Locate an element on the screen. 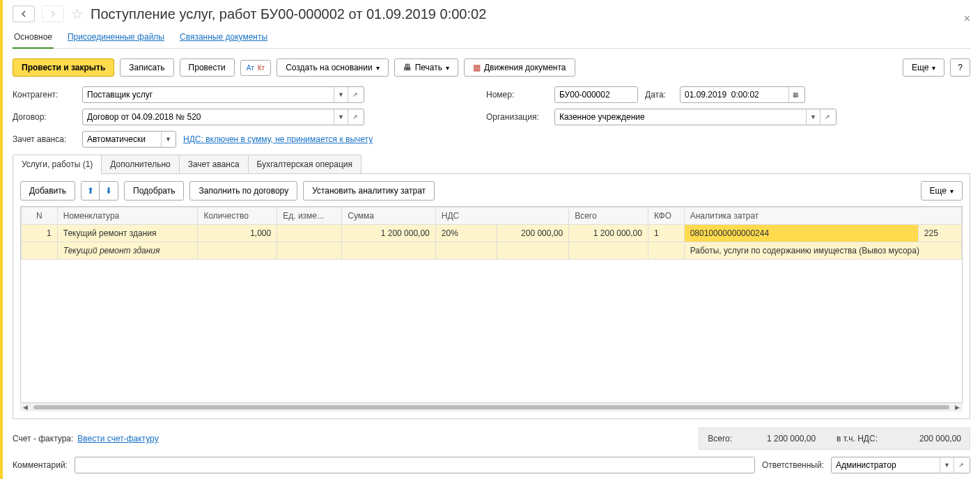  responsible-input: ▼ ↗ is located at coordinates (901, 465).